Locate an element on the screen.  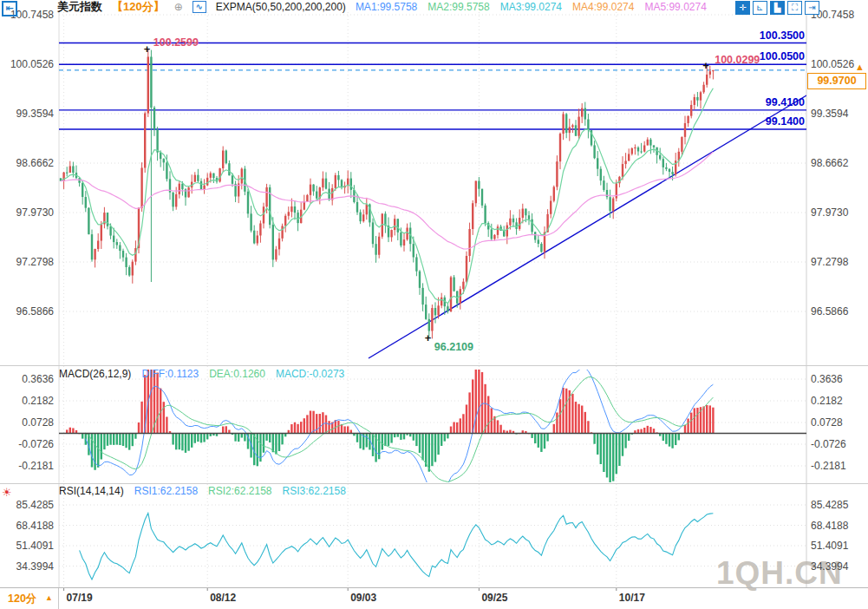
current-price-box: 99.9700 is located at coordinates (837, 82).